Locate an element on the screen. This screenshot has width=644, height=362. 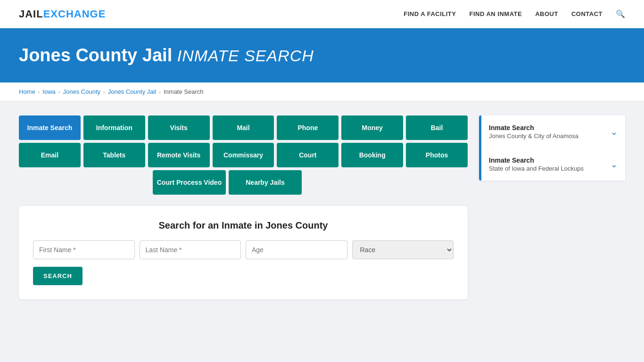
breadcrumb-sep-4: › is located at coordinates (160, 92).